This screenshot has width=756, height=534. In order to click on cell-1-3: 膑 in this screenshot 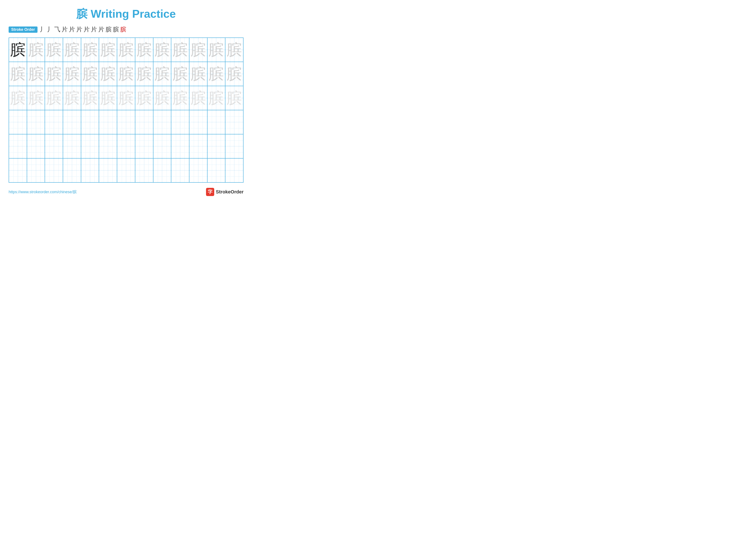, I will do `click(54, 50)`.